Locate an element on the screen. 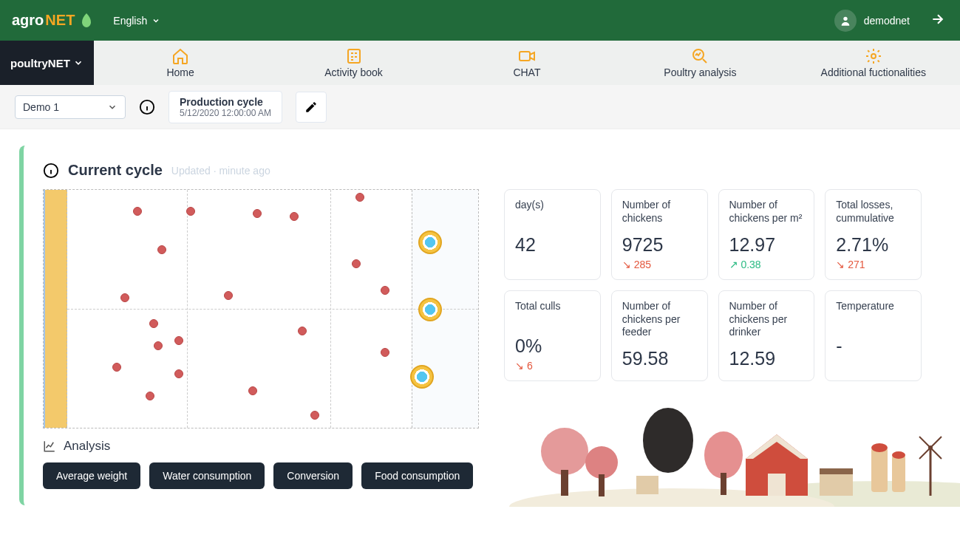 This screenshot has height=560, width=960. stat-trend: ↘ 285 is located at coordinates (659, 264).